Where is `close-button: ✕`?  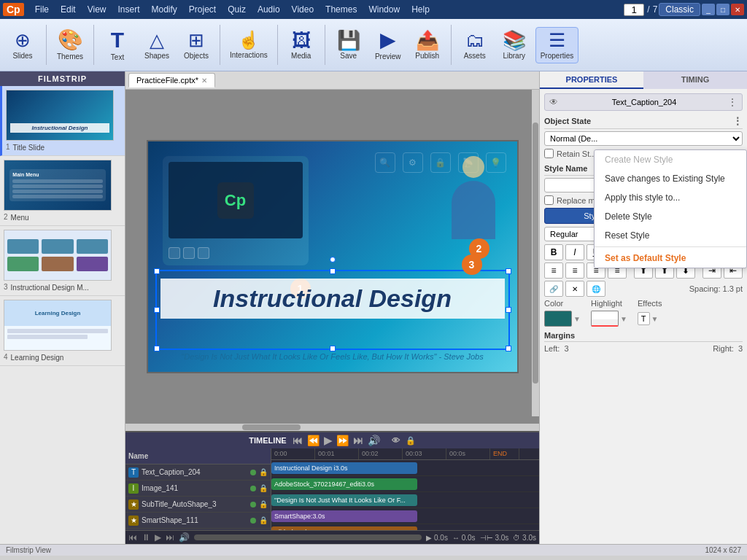 close-button: ✕ is located at coordinates (738, 9).